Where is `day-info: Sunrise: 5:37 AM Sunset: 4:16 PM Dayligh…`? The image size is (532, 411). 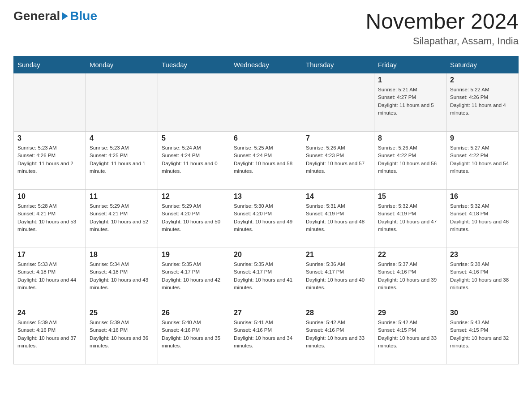
day-info: Sunrise: 5:37 AM Sunset: 4:16 PM Dayligh… is located at coordinates (410, 276).